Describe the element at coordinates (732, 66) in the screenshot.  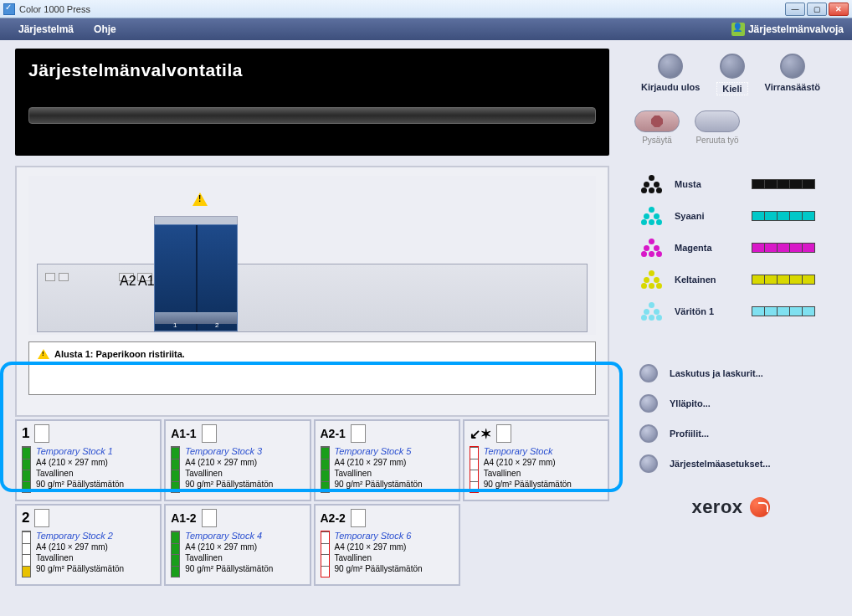
I see `language-button` at that location.